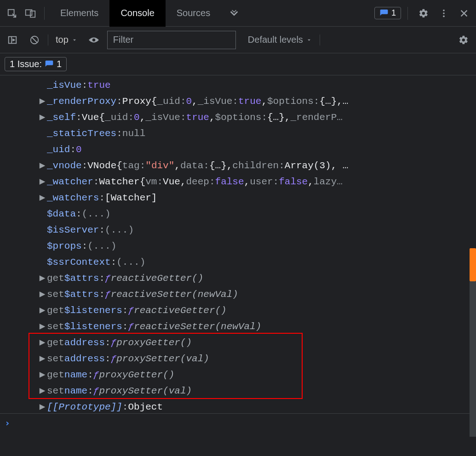  Describe the element at coordinates (238, 406) in the screenshot. I see `object-row: ▶[[Prototype]]: Object` at that location.